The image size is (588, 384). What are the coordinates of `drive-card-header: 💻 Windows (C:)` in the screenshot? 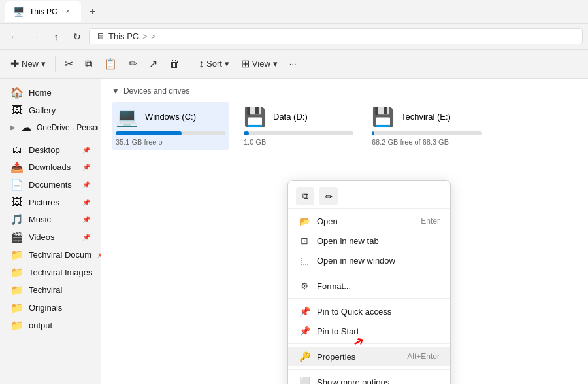 It's located at (171, 116).